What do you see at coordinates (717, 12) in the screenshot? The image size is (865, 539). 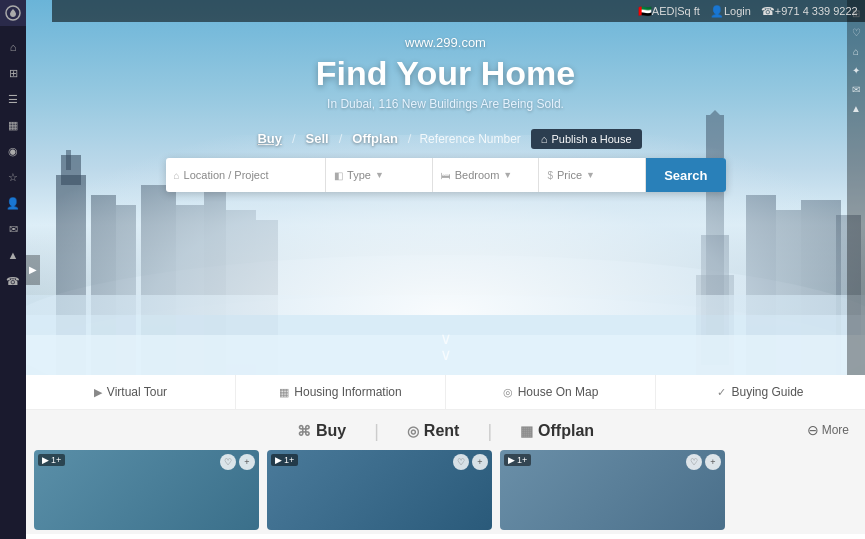 I see `user-icon: 👤` at bounding box center [717, 12].